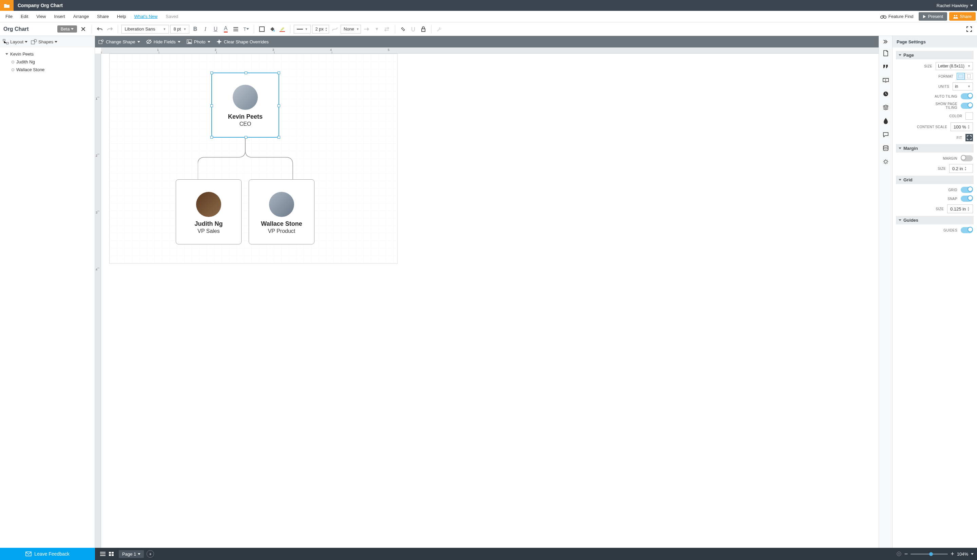  What do you see at coordinates (935, 55) in the screenshot?
I see `section-page: Page` at bounding box center [935, 55].